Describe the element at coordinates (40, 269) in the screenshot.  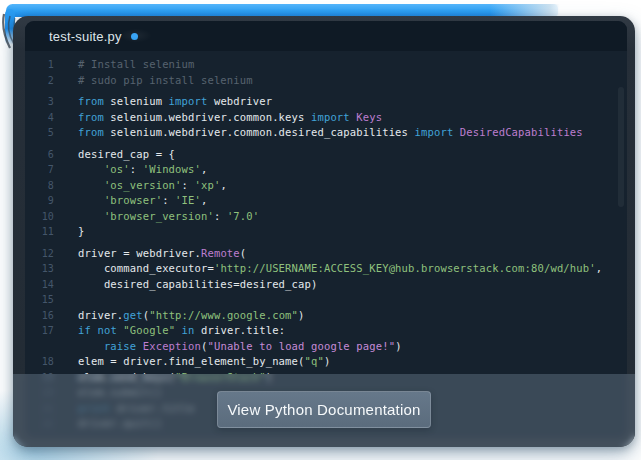
I see `line-number: 13` at that location.